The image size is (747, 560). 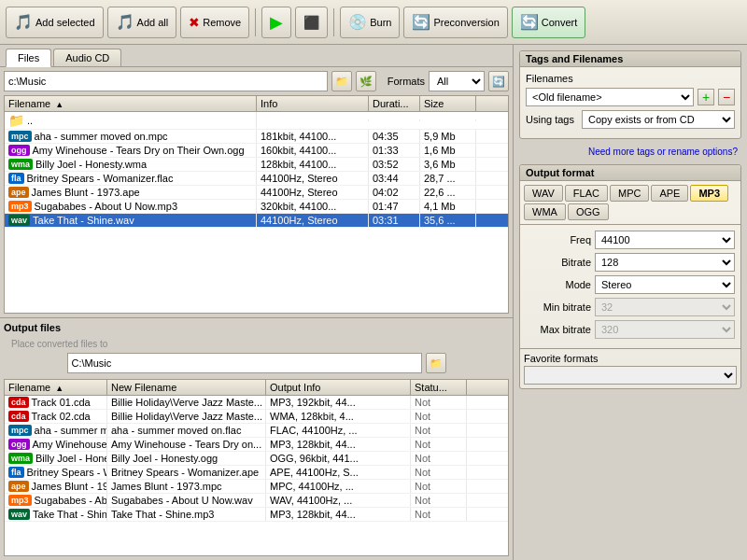 I want to click on remove-label: Remove, so click(x=222, y=22).